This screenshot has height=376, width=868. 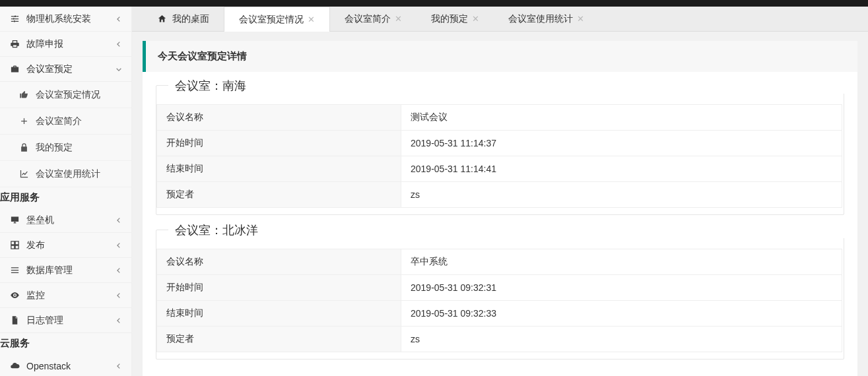 I want to click on table-row: 会议名称测试会议, so click(x=500, y=117).